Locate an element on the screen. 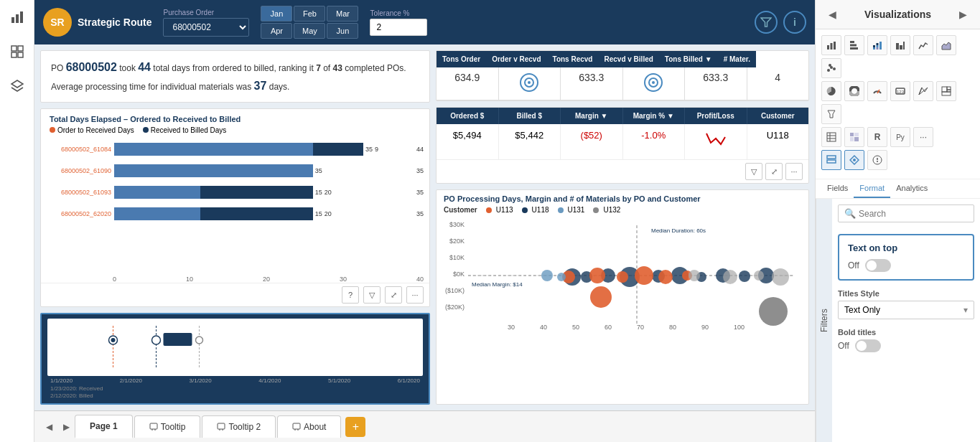  titles-style-dropdown: Text Only ▾ is located at coordinates (906, 310).